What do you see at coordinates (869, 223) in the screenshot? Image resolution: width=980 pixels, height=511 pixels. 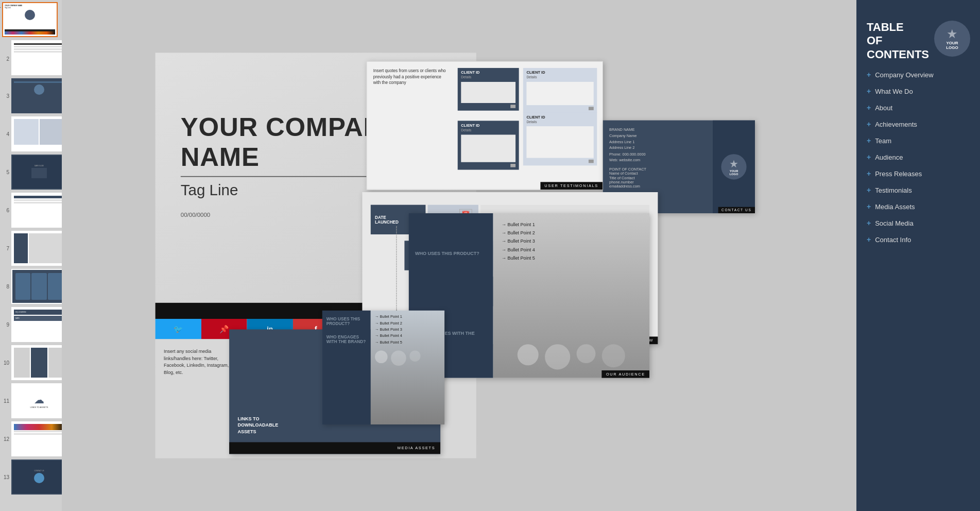 I see `plus-icon-social: +` at bounding box center [869, 223].